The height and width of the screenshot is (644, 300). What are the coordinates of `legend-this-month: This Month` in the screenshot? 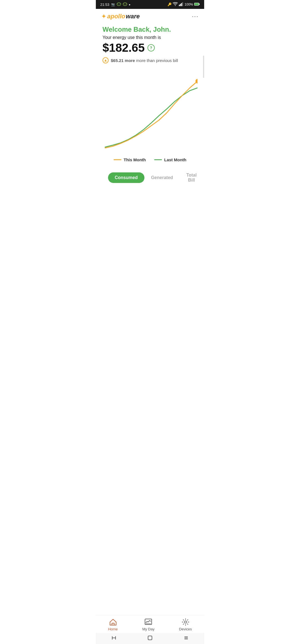 It's located at (130, 160).